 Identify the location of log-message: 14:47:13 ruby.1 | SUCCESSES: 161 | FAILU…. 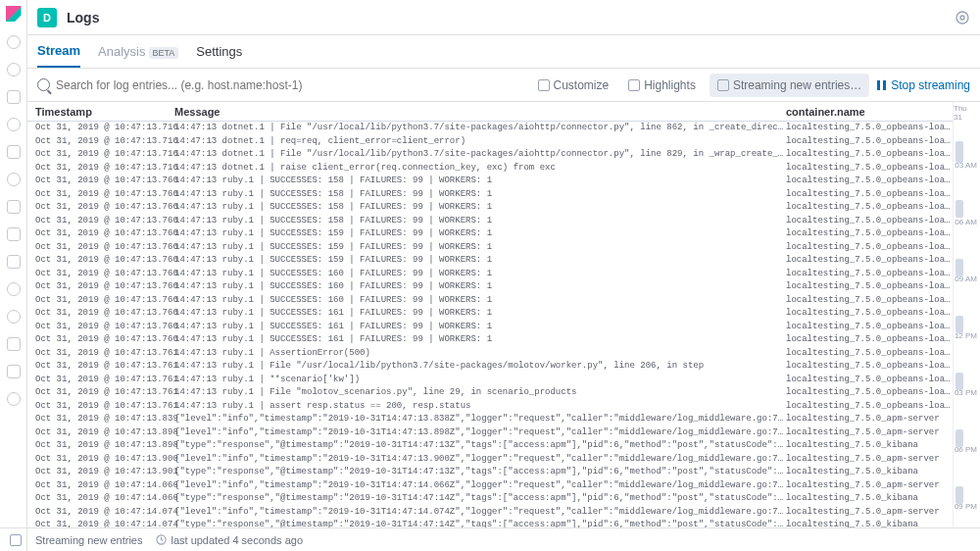
(480, 327).